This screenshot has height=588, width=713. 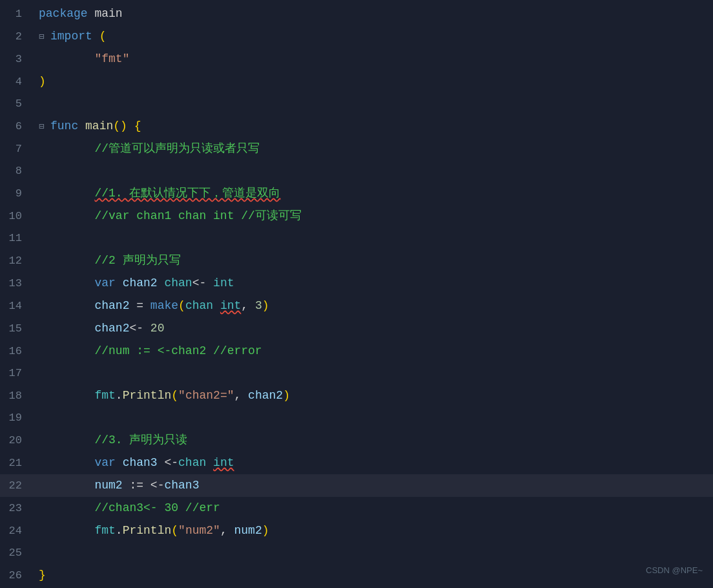 I want to click on line-number: 22, so click(x=16, y=486).